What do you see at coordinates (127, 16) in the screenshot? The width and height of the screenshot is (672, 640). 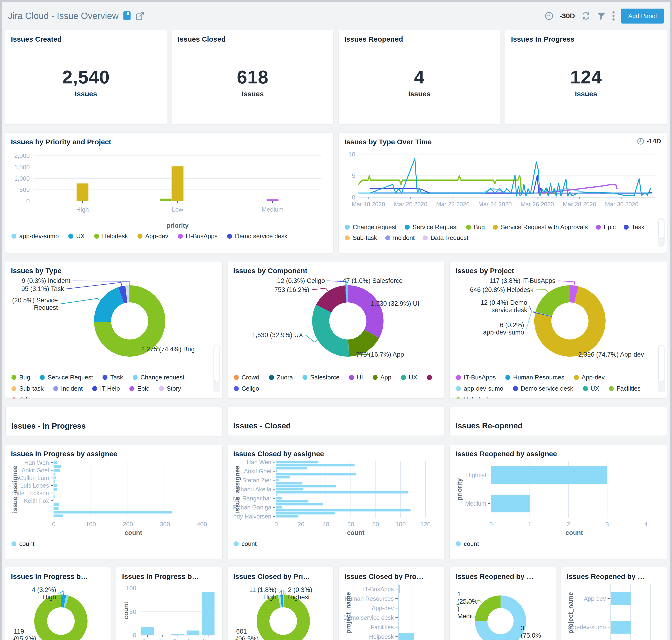 I see `save-icon` at bounding box center [127, 16].